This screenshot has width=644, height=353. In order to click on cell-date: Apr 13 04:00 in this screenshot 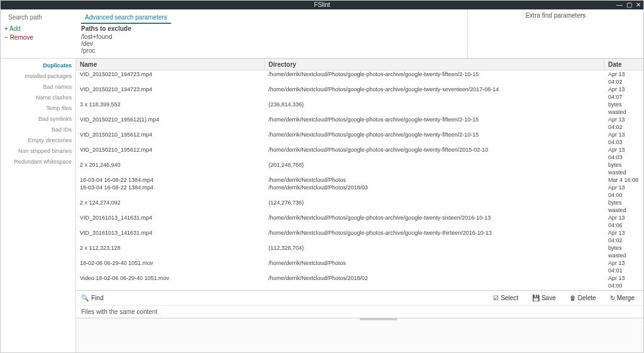, I will do `click(624, 191)`.